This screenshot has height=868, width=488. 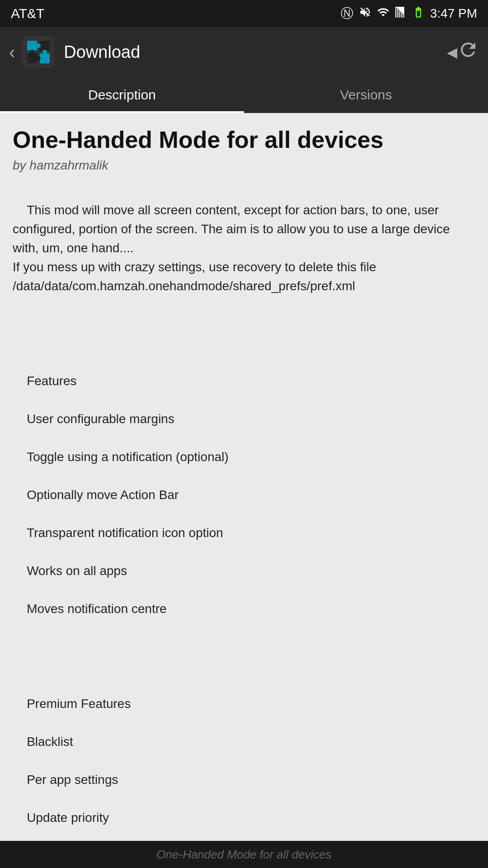 I want to click on feature-4: Transparent notification icon option, so click(x=125, y=533).